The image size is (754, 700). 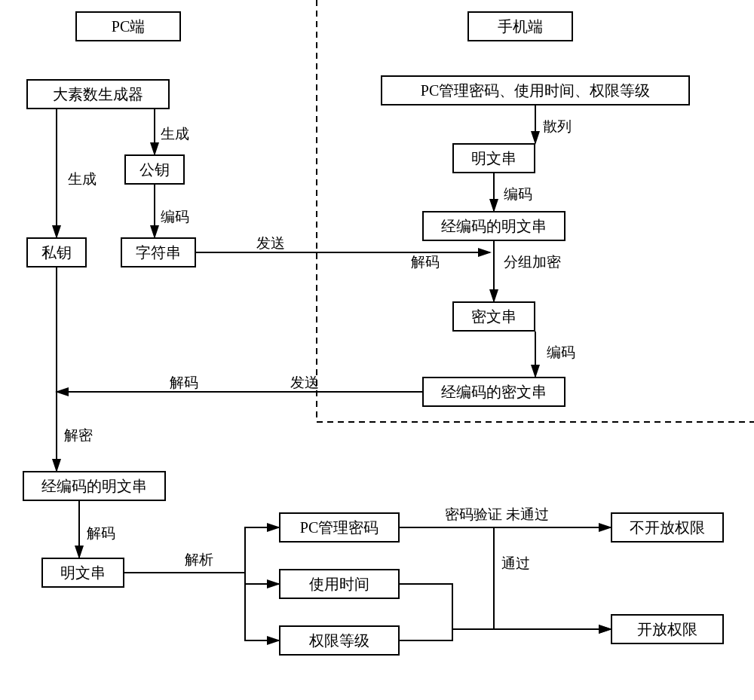 I want to click on private-key-box: 私钥, so click(x=57, y=252).